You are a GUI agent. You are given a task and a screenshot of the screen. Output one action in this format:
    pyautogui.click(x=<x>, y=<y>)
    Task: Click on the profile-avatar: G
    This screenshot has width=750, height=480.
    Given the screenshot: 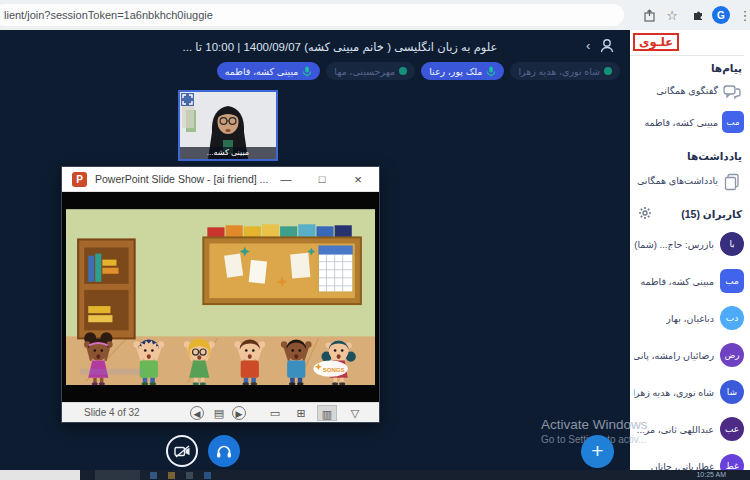 What is the action you would take?
    pyautogui.click(x=721, y=15)
    